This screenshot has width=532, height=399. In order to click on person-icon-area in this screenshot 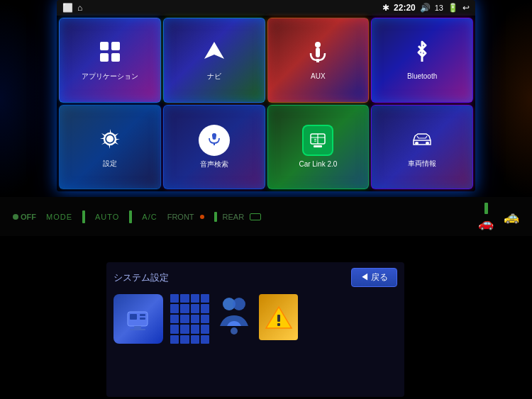, I will do `click(234, 315)`.